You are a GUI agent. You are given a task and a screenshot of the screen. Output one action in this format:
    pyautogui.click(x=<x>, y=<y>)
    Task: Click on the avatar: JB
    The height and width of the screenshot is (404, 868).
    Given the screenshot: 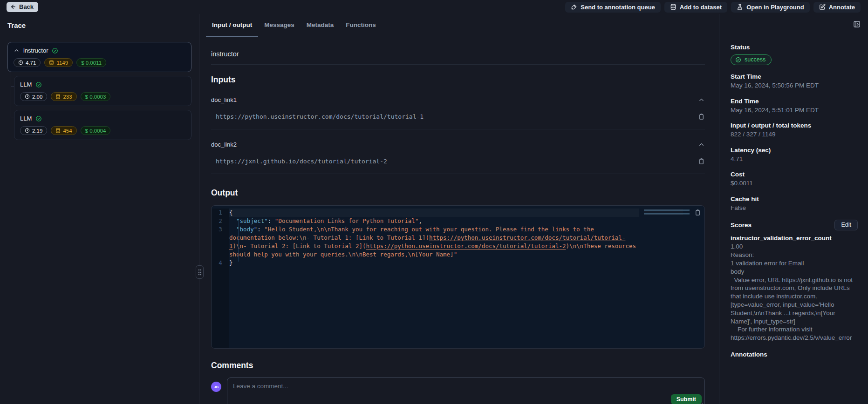 What is the action you would take?
    pyautogui.click(x=216, y=387)
    